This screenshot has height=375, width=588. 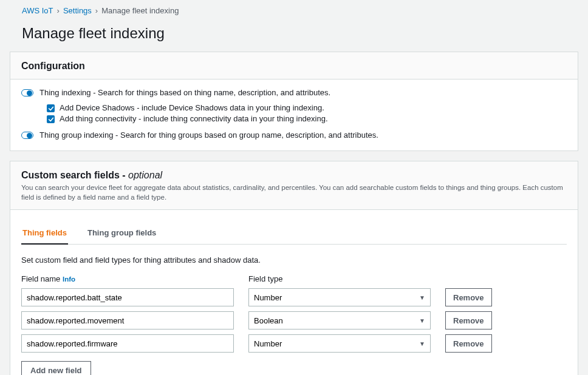 What do you see at coordinates (294, 66) in the screenshot?
I see `configuration-heading: Configuration` at bounding box center [294, 66].